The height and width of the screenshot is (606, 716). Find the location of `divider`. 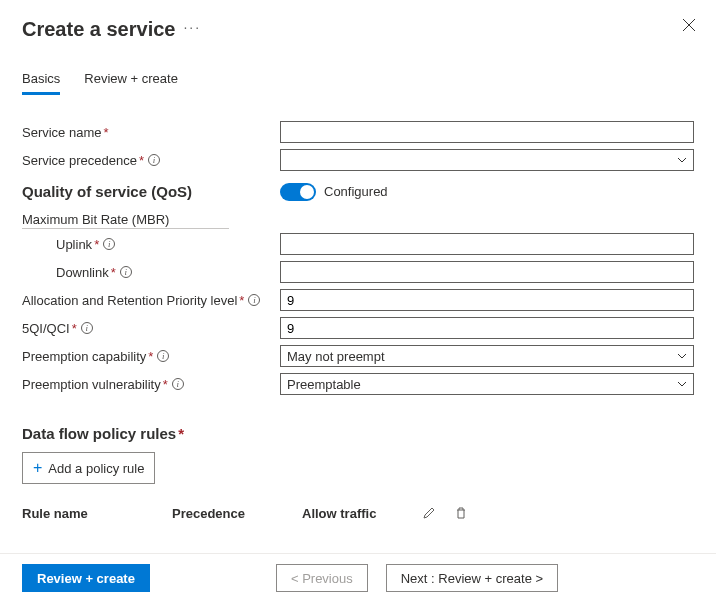

divider is located at coordinates (358, 554).